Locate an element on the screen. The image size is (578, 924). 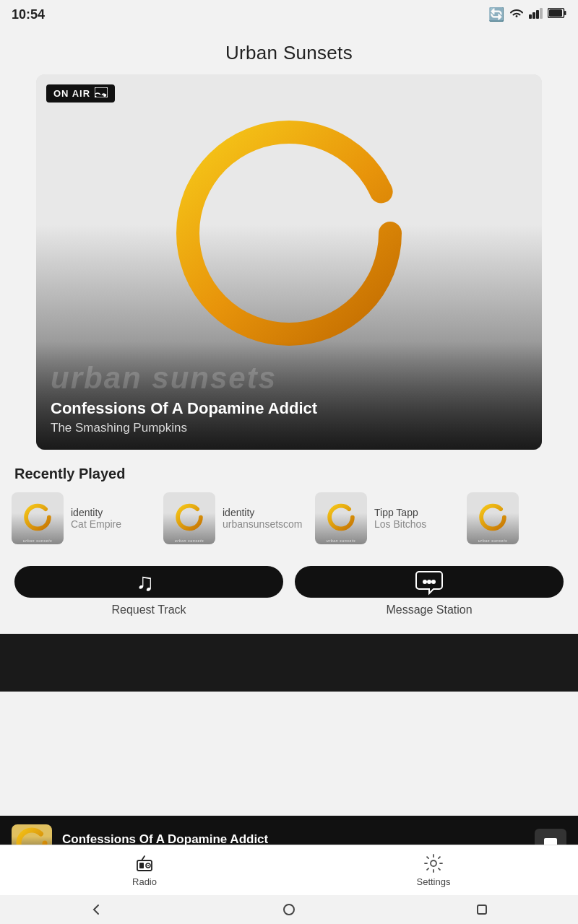
nav-item-settings: Settings is located at coordinates (434, 871).